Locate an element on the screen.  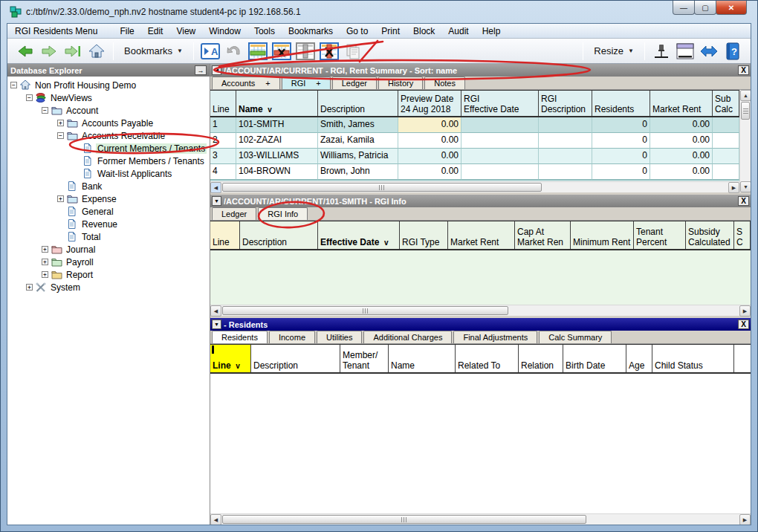
table-row-4: 4104-BROWNBrown, John0.0000.00 is located at coordinates (480, 172).